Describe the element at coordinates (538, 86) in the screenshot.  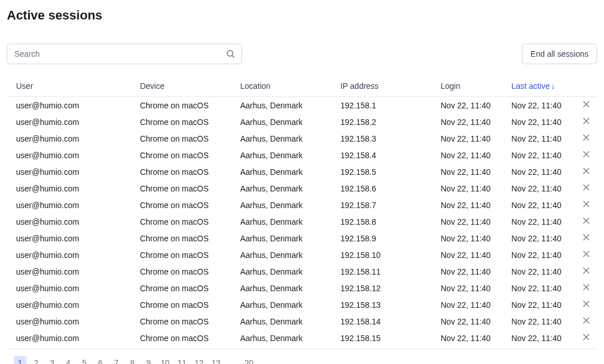
I see `column-header-last-active: Last active↓` at that location.